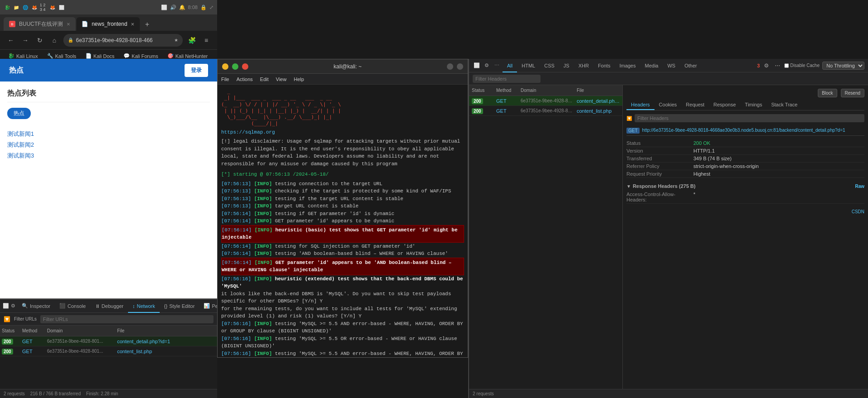  I want to click on right-dt-tab-other: Other, so click(691, 66).